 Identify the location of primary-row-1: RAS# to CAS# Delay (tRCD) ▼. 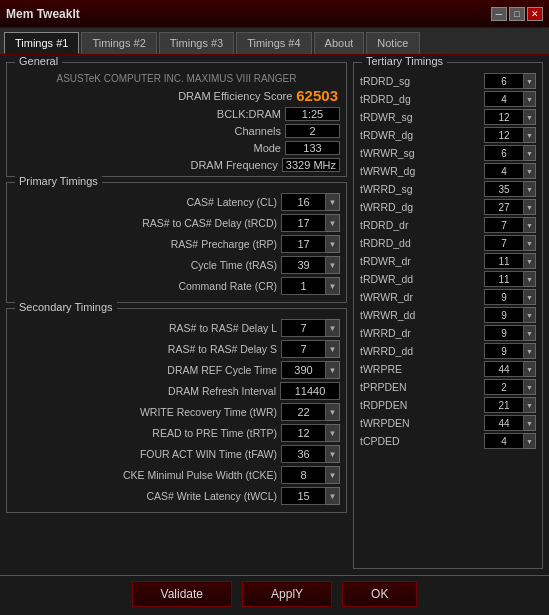
(176, 223).